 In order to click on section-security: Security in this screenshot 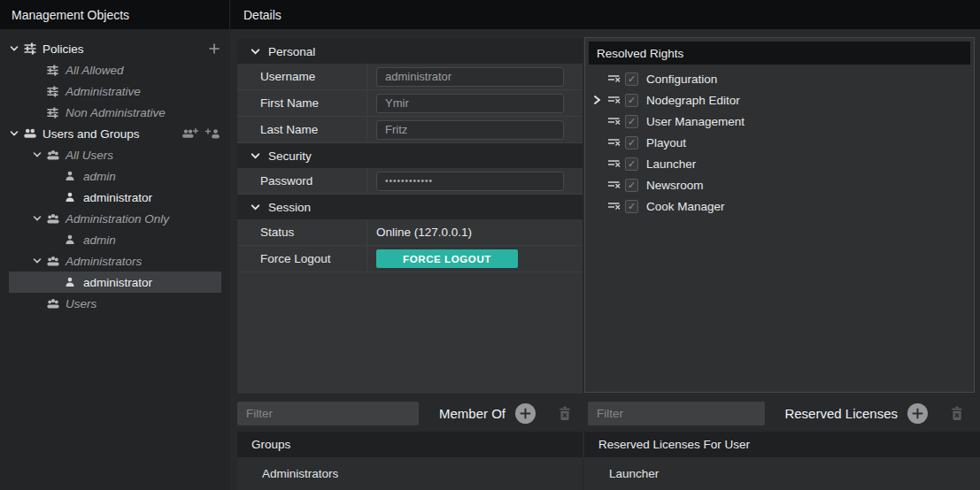, I will do `click(410, 156)`.